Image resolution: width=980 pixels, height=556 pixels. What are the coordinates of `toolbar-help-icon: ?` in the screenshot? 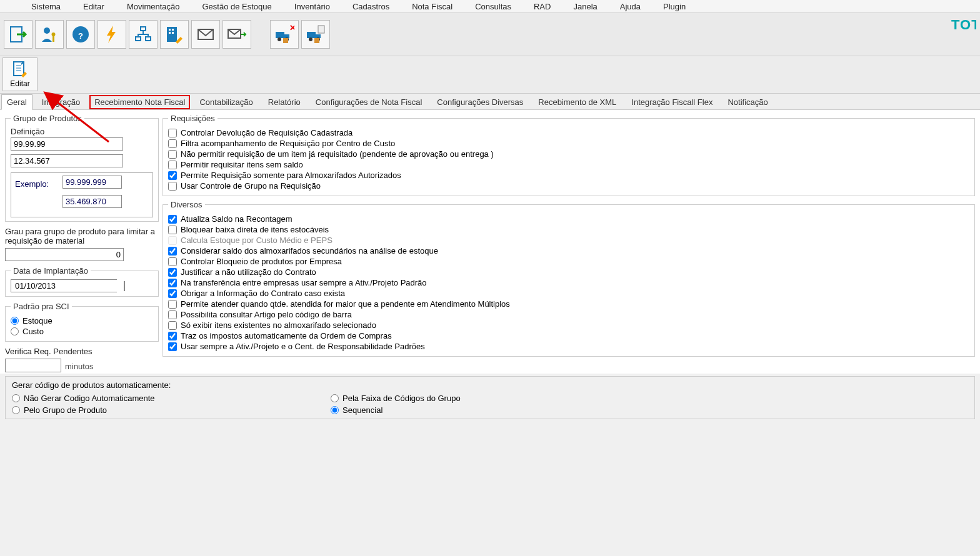 It's located at (81, 34).